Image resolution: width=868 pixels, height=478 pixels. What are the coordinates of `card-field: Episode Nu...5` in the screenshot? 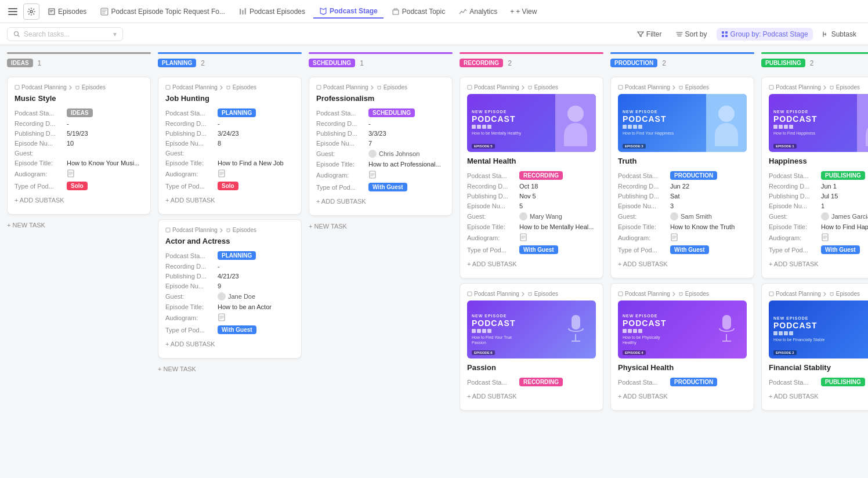 It's located at (531, 206).